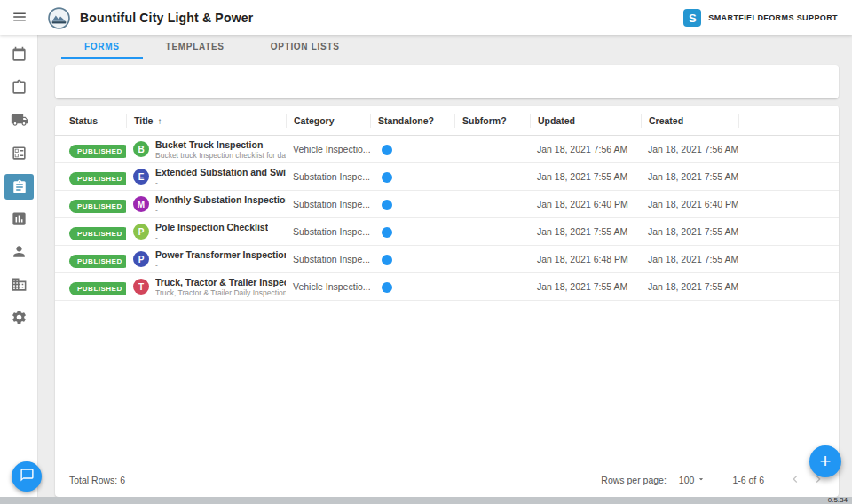 The width and height of the screenshot is (852, 504). I want to click on city-logo-icon, so click(59, 18).